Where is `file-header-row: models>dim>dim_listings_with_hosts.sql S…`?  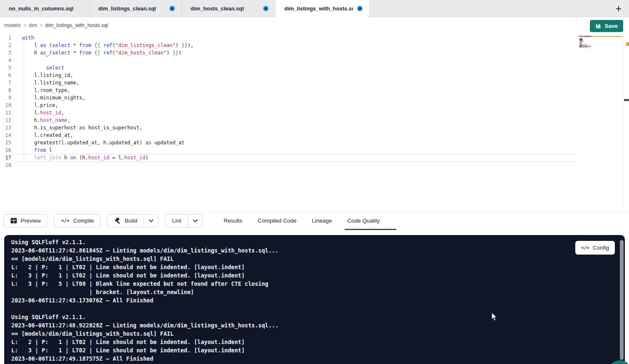
file-header-row: models>dim>dim_listings_with_hosts.sql S… is located at coordinates (315, 25).